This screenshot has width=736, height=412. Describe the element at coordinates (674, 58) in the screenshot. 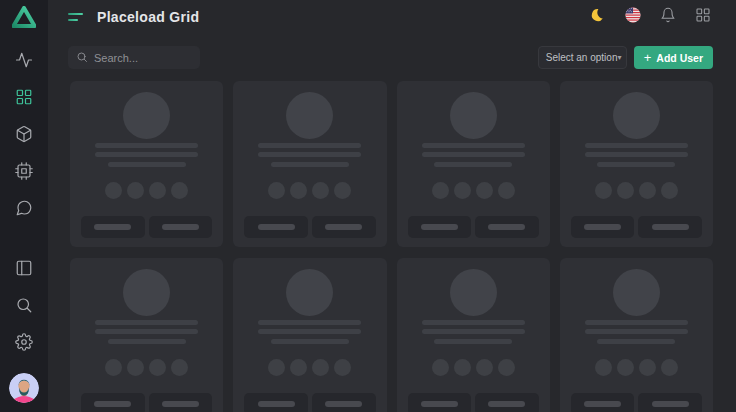

I see `add-user-button: + Add User` at that location.